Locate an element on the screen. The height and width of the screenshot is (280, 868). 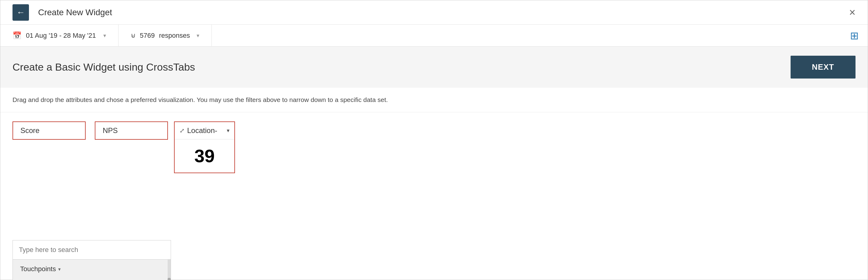
close-button: × is located at coordinates (852, 12).